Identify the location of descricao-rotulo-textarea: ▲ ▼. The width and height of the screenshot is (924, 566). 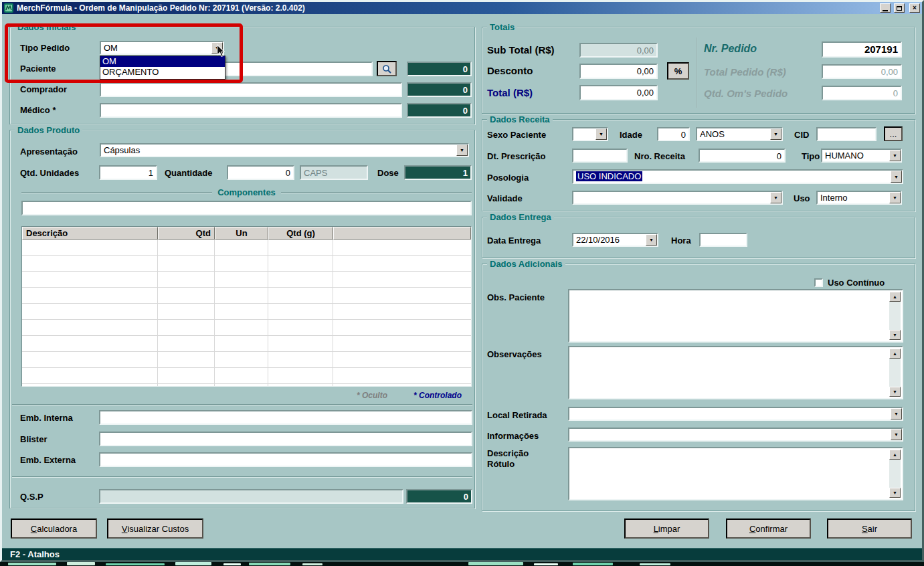
(736, 474).